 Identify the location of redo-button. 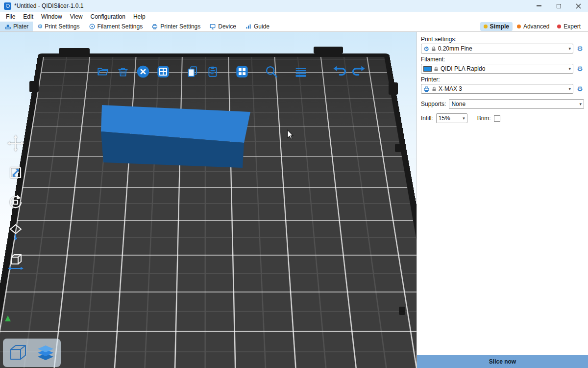
(359, 72).